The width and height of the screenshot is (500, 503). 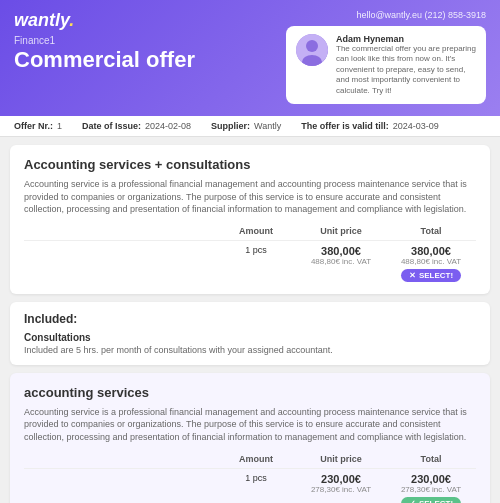 I want to click on advisor-desc: The commercial offer you are preparing c…, so click(x=406, y=70).